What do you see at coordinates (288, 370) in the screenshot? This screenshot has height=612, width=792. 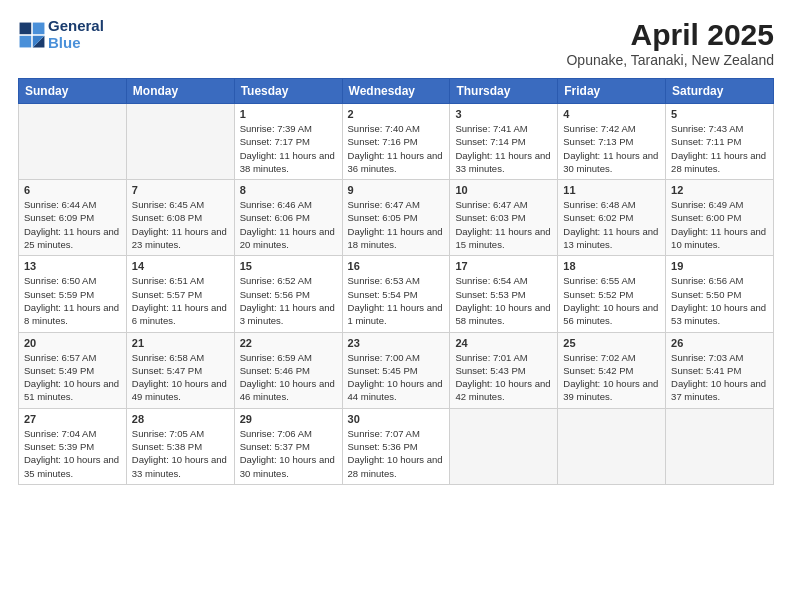 I see `calendar-cell: 22Sunrise: 6:59 AM Sunset: 5:46 PM Dayli…` at bounding box center [288, 370].